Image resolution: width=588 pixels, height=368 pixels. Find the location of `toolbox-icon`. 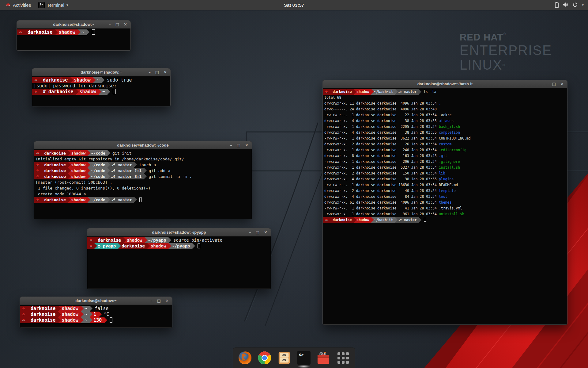

toolbox-icon is located at coordinates (323, 358).